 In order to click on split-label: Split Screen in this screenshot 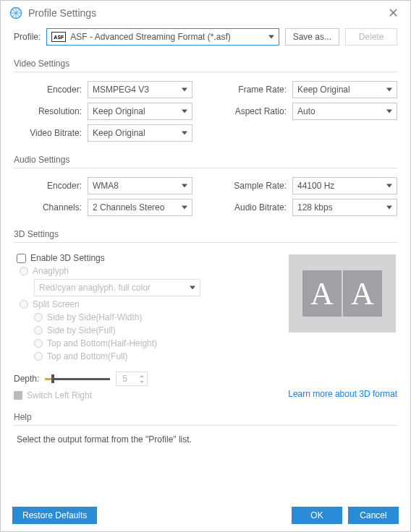, I will do `click(56, 304)`.